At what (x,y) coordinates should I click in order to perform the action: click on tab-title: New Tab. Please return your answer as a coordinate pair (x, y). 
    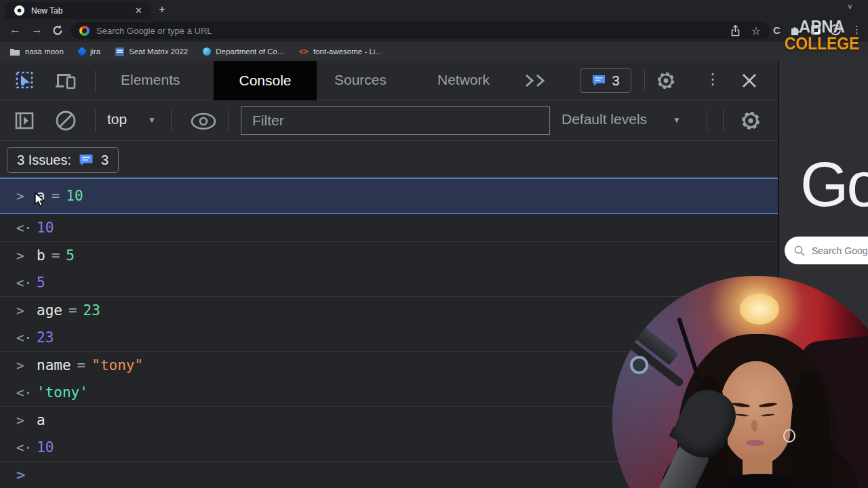
    Looking at the image, I should click on (83, 11).